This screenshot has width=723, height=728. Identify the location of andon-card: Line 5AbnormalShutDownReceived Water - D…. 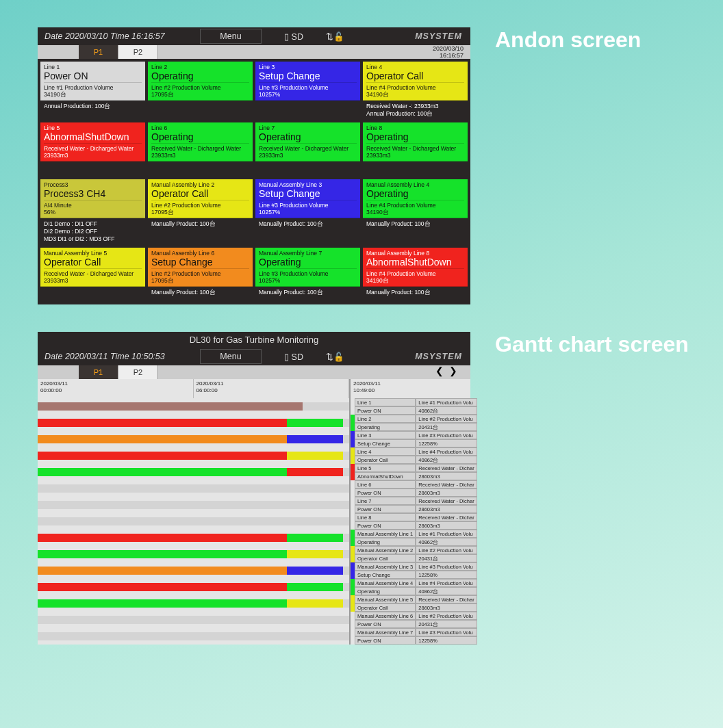
(93, 142).